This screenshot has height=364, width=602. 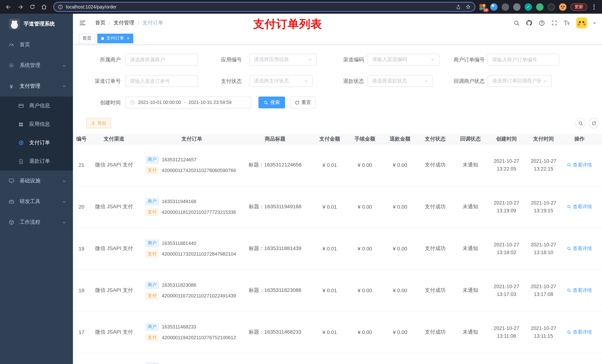 I want to click on cell-pay-time: 2021-10-2713:19:15, so click(x=543, y=207).